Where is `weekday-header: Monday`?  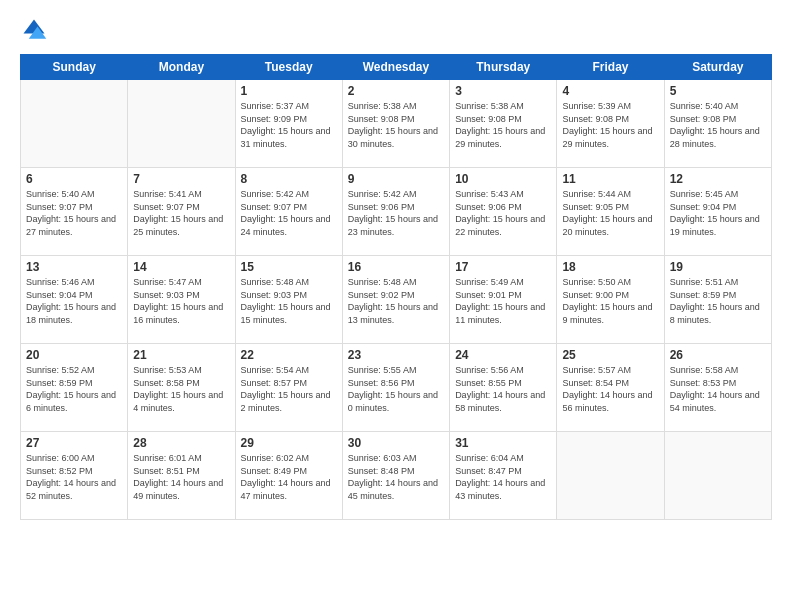 weekday-header: Monday is located at coordinates (182, 68).